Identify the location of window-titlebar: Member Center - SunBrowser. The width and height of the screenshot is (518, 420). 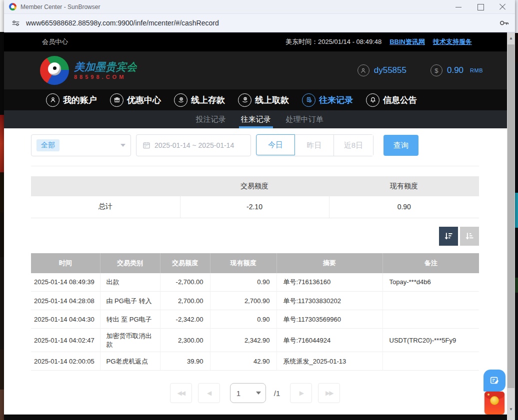
(260, 7).